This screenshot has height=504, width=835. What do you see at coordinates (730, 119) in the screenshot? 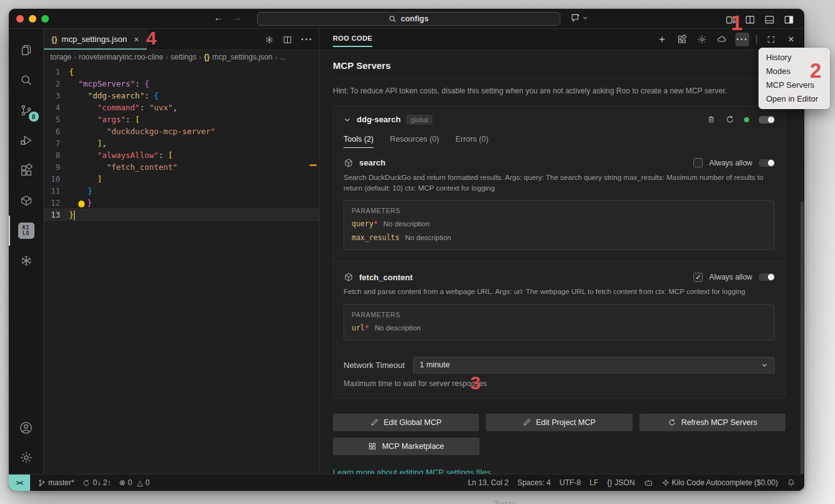
I see `restart-server-icon` at bounding box center [730, 119].